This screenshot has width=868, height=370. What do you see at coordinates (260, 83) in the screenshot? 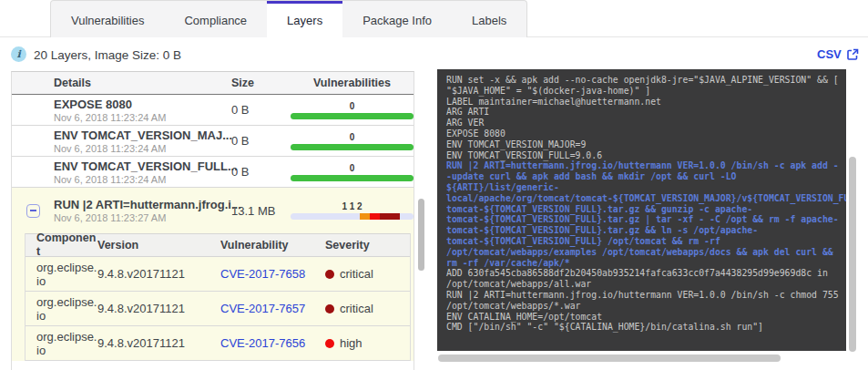
I see `column-header-size: Size` at bounding box center [260, 83].